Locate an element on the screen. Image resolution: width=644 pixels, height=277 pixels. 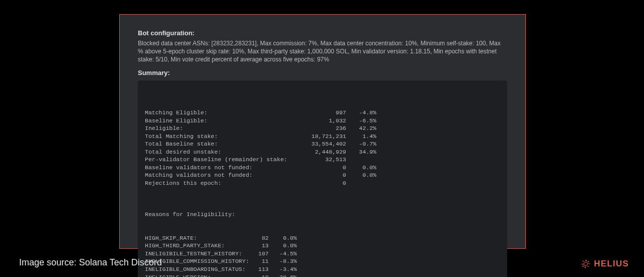
ineligibility-label: INELIGIBILE_TESTNET_HISTORY: is located at coordinates (198, 254).